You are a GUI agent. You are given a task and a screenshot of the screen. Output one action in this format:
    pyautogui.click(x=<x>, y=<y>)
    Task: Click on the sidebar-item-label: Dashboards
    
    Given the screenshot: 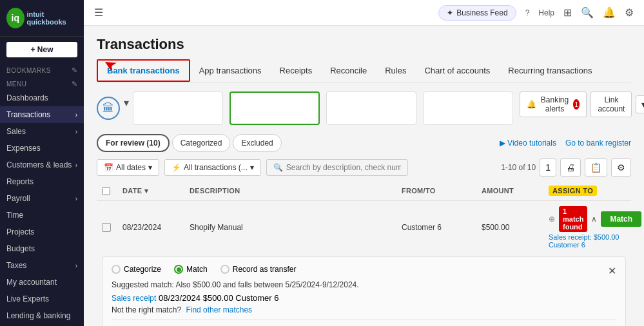 What is the action you would take?
    pyautogui.click(x=27, y=98)
    